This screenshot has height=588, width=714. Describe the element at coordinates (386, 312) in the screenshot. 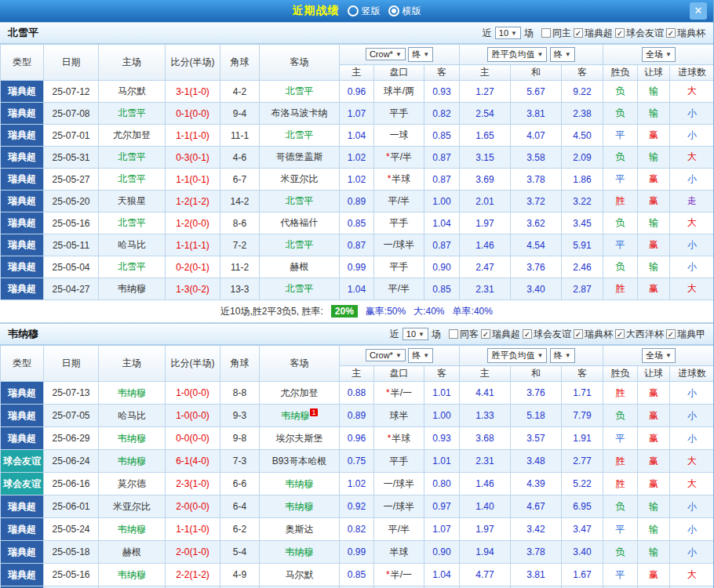

I see `summary-stat: 赢率:50%` at that location.